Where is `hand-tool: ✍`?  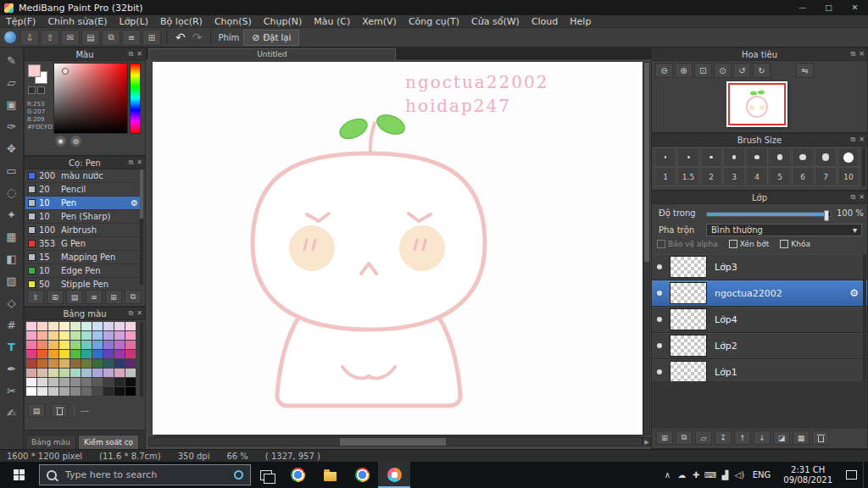
hand-tool: ✍ is located at coordinates (12, 413).